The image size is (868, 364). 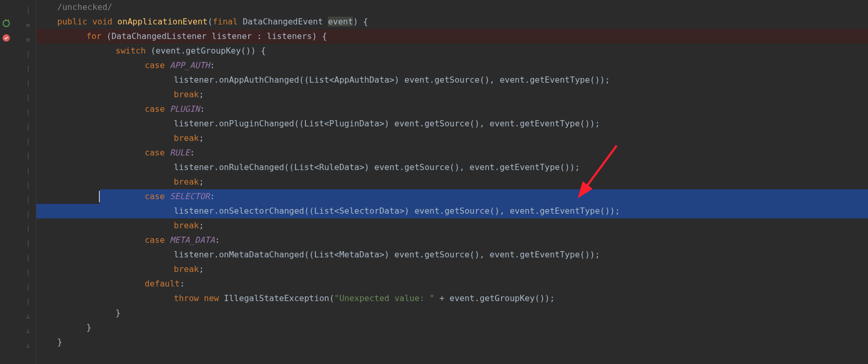 I want to click on code-line: case PLUGIN:, so click(x=452, y=109).